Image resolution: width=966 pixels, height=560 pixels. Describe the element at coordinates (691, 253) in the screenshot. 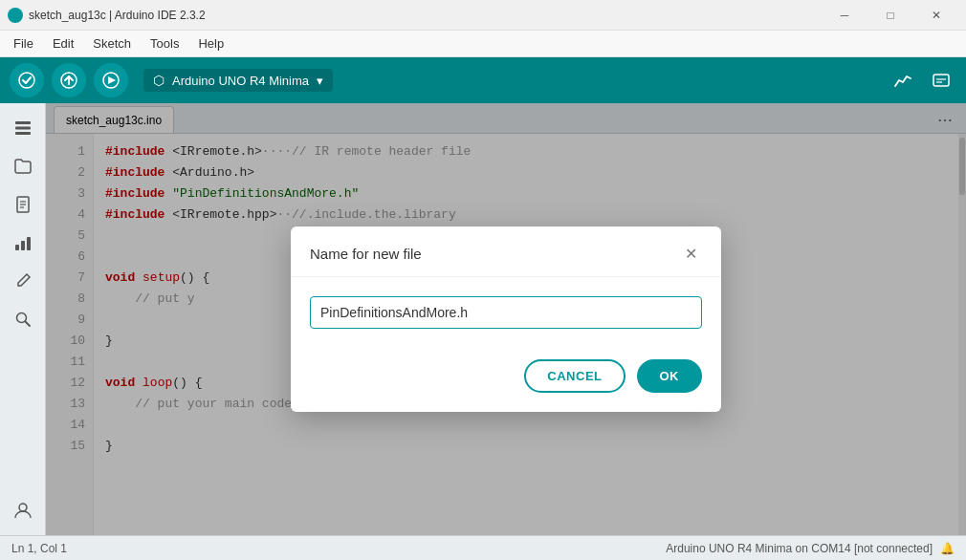

I see `modal-close-button: ✕` at that location.